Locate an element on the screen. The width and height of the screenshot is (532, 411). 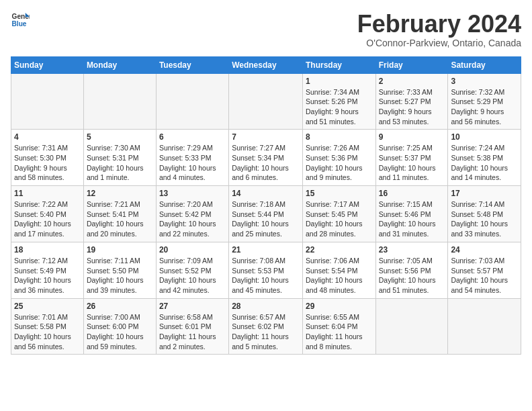
table-row: 28Sunrise: 6:57 AMSunset: 6:02 PMDayligh… is located at coordinates (266, 326).